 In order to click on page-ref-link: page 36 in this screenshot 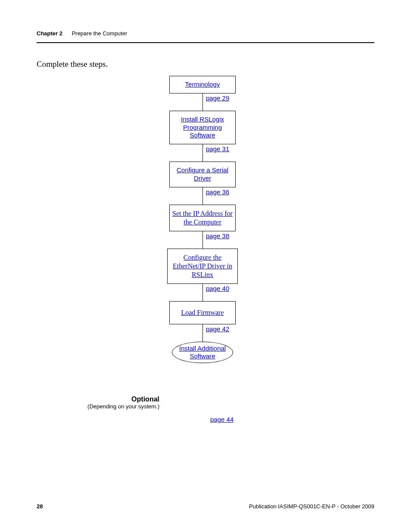, I will do `click(218, 192)`.